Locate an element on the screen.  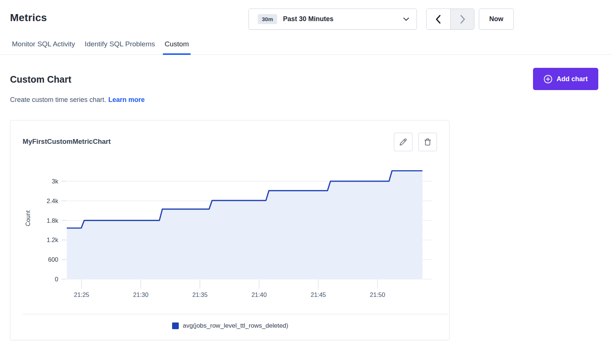
time-range-dropdown: 30m Past 30 Minutes is located at coordinates (333, 19).